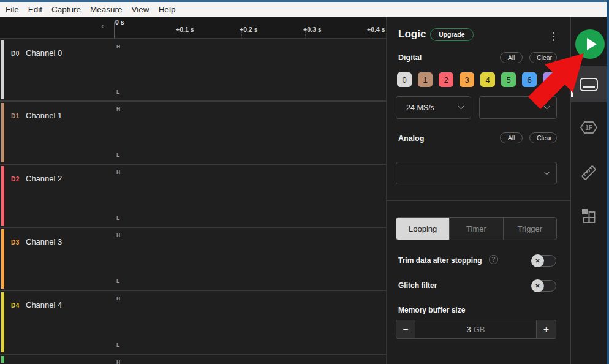 This screenshot has height=364, width=609. Describe the element at coordinates (440, 260) in the screenshot. I see `trim-data-label: Trim data after stopping` at that location.